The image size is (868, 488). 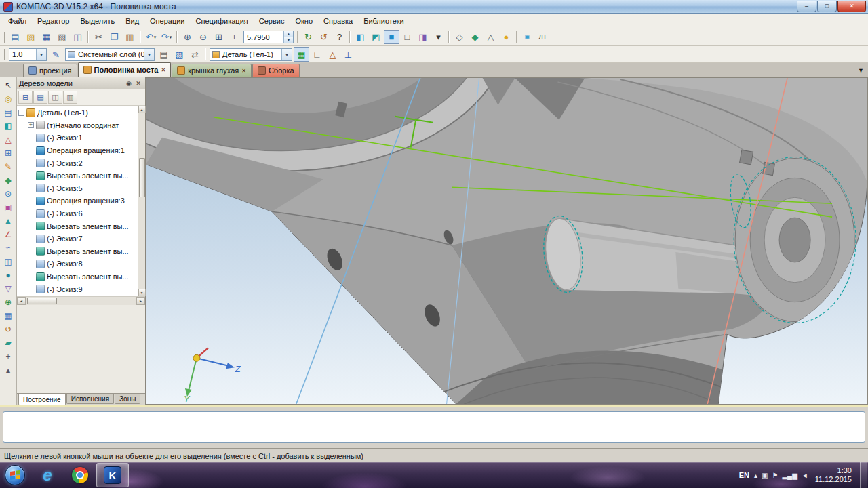 What do you see at coordinates (90, 399) in the screenshot?
I see `tree-bottom-tab: Исполнения` at bounding box center [90, 399].